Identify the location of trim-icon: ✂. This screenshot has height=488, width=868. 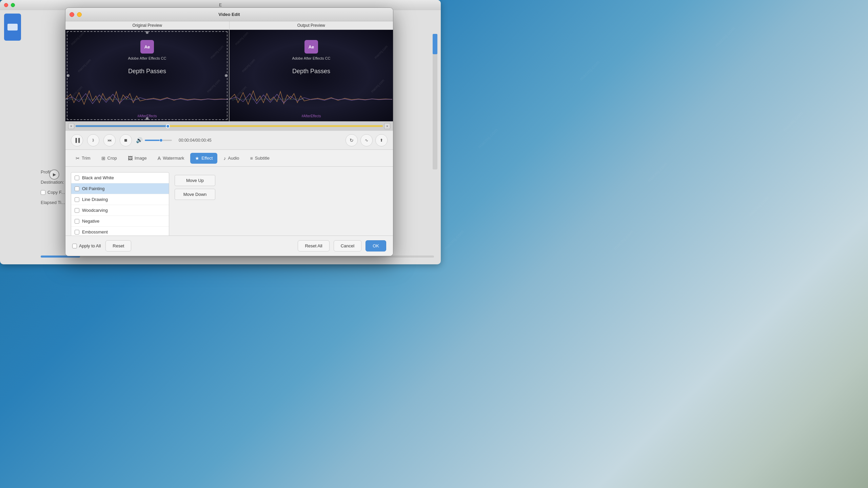
(78, 158).